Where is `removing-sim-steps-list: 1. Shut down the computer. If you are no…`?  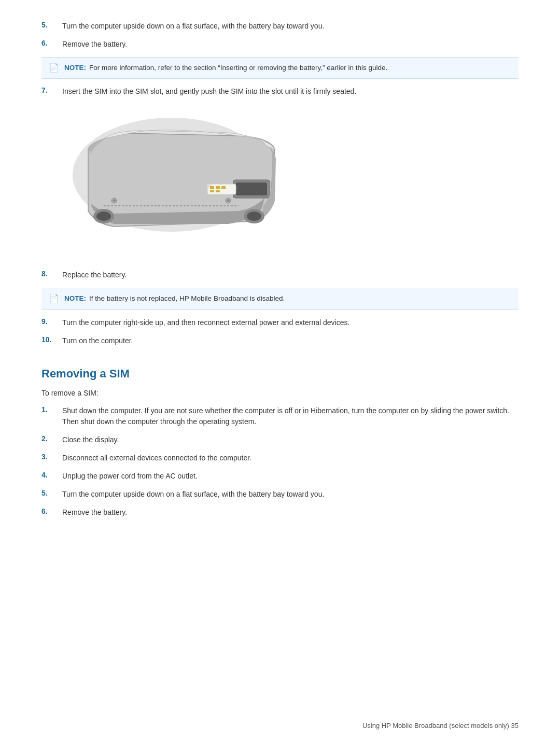
removing-sim-steps-list: 1. Shut down the computer. If you are no… is located at coordinates (280, 461).